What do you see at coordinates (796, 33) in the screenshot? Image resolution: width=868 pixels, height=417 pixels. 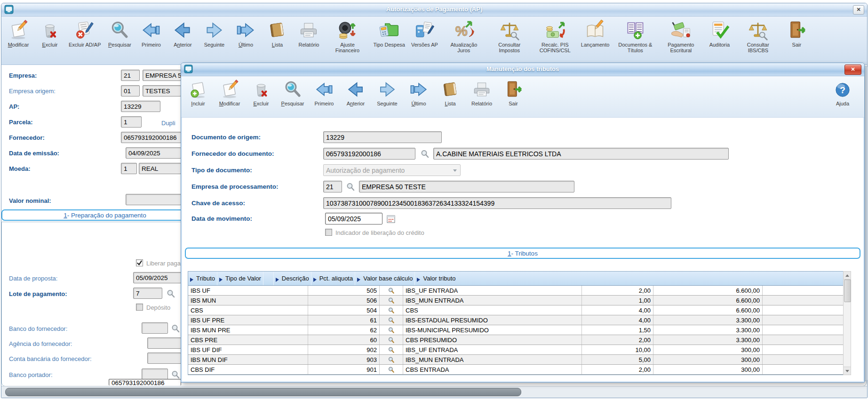 I see `main-toolbar-button-sair: Sair` at bounding box center [796, 33].